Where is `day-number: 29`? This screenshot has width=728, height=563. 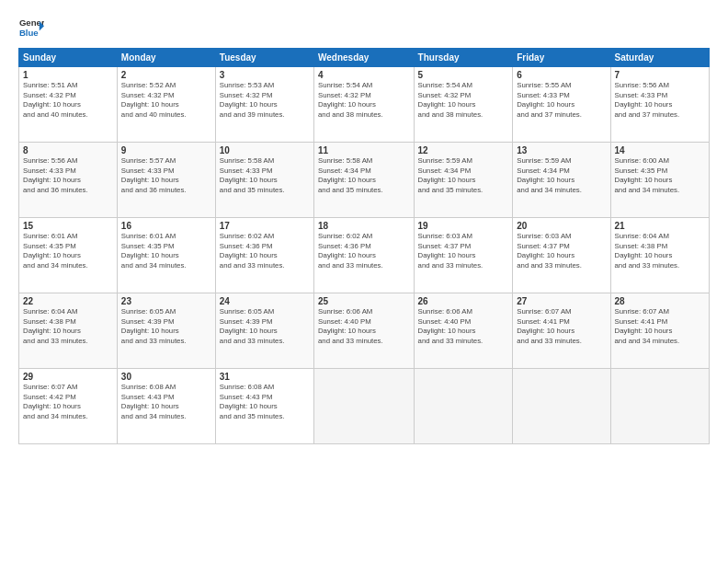 day-number: 29 is located at coordinates (68, 377).